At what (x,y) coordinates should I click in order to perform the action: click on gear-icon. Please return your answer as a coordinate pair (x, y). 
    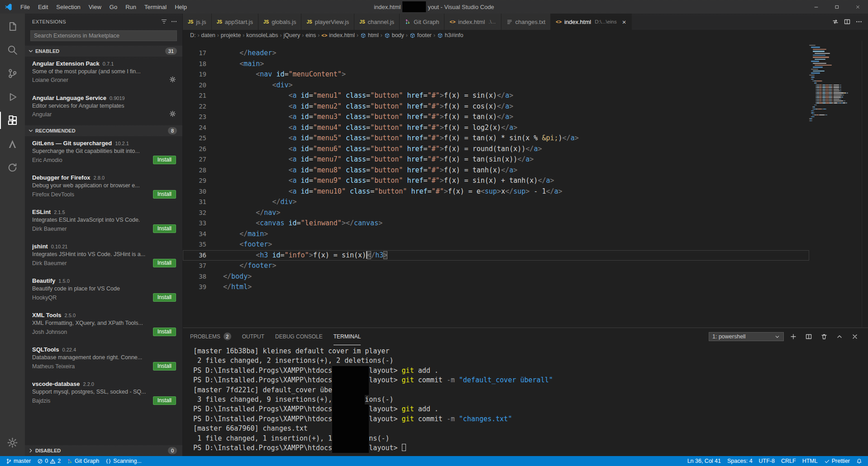
    Looking at the image, I should click on (173, 114).